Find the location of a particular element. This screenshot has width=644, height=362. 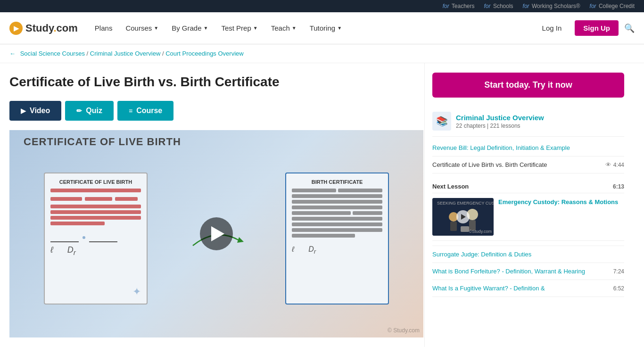

lesson-link-surrogate: Surrogate Judge: Definition & Duties is located at coordinates (482, 255).